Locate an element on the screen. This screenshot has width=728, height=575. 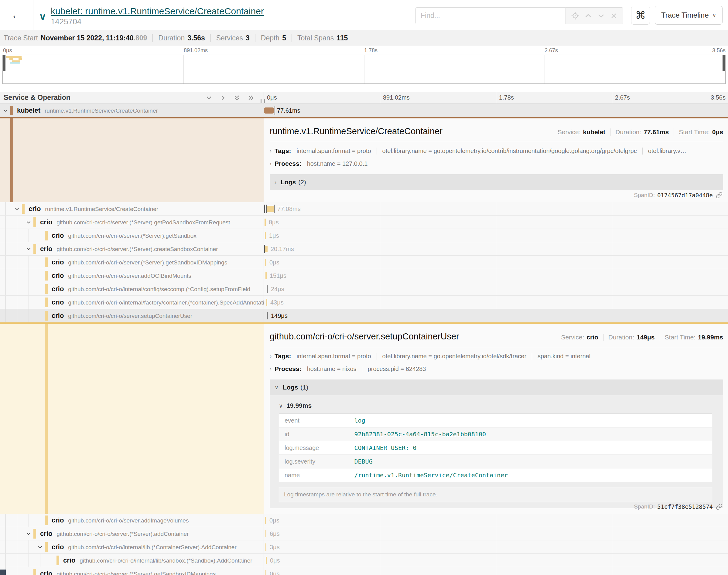
chevron-down-icon: ∨ is located at coordinates (715, 15).